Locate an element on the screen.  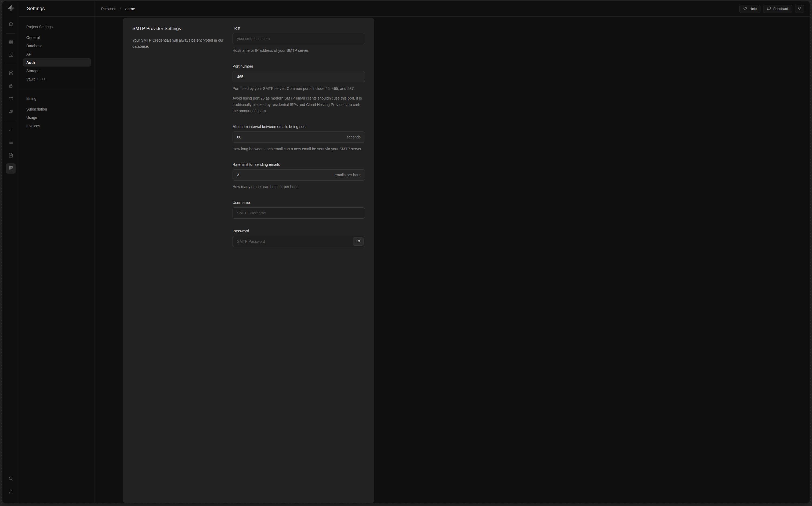
storage-nav-button is located at coordinates (11, 99).